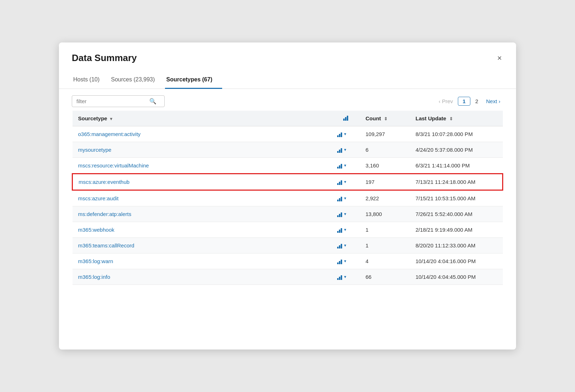 The height and width of the screenshot is (392, 575). I want to click on th-sourcetype: Sourcetype ▾, so click(202, 119).